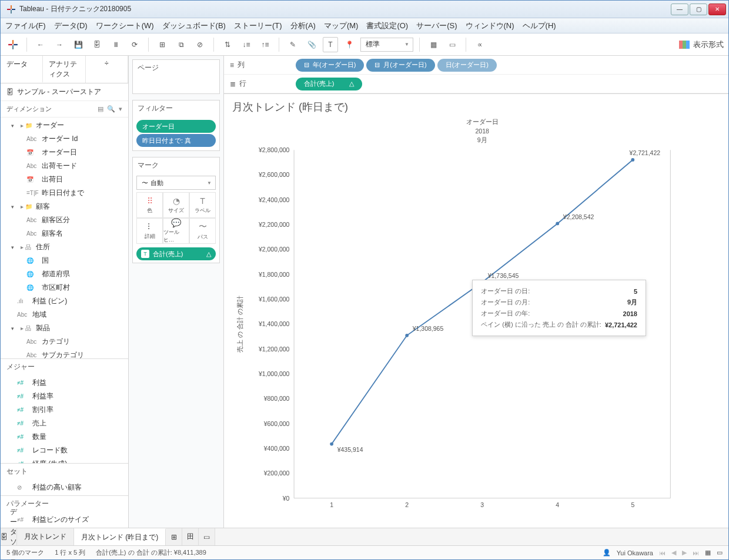 The width and height of the screenshot is (729, 560). What do you see at coordinates (26, 26) in the screenshot?
I see `menu-file: ファイル(F)` at bounding box center [26, 26].